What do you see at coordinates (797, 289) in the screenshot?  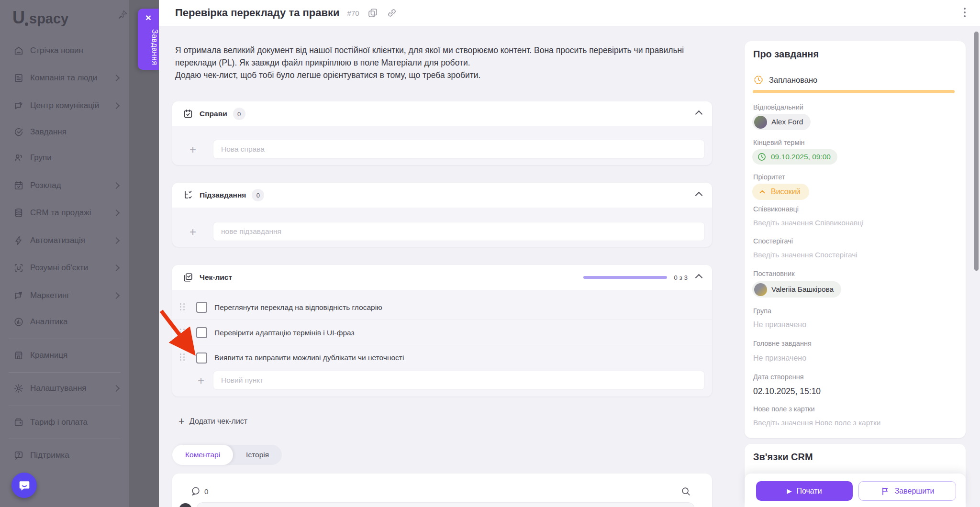 I see `author-pill: Valeriia Башкірова` at bounding box center [797, 289].